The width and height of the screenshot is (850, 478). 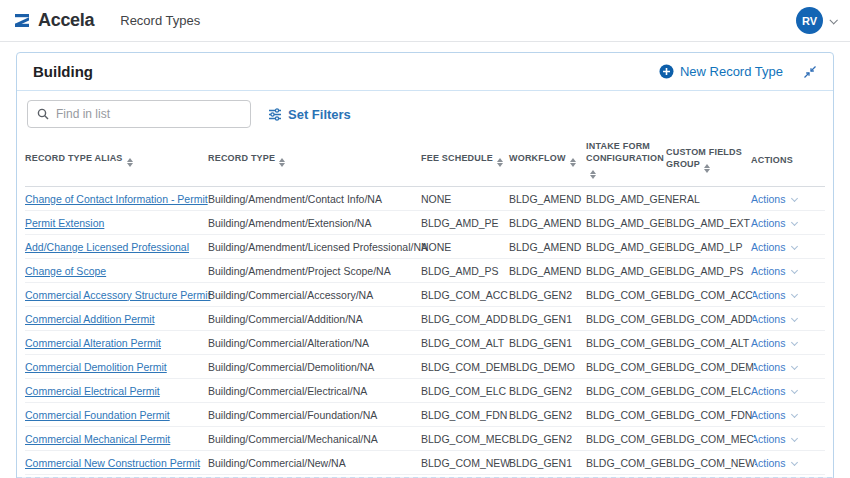 I want to click on column-header-record-type-alias: RECORD TYPE ALIAS, so click(x=116, y=162).